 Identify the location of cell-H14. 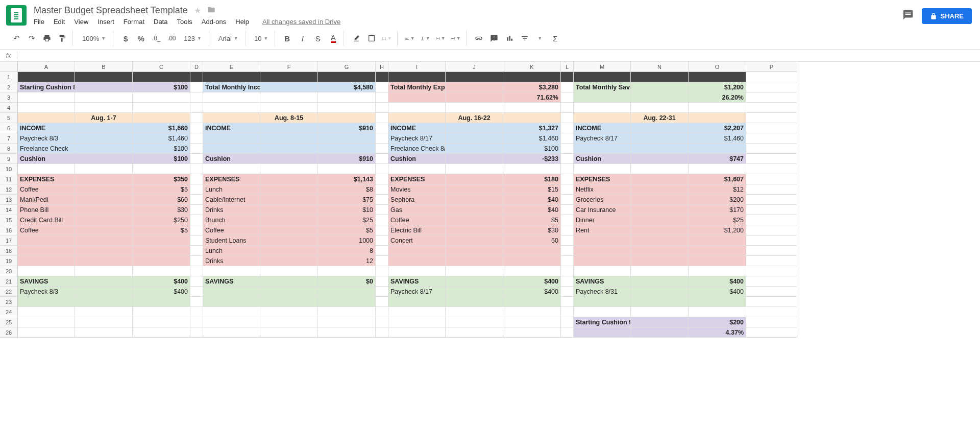
(382, 210).